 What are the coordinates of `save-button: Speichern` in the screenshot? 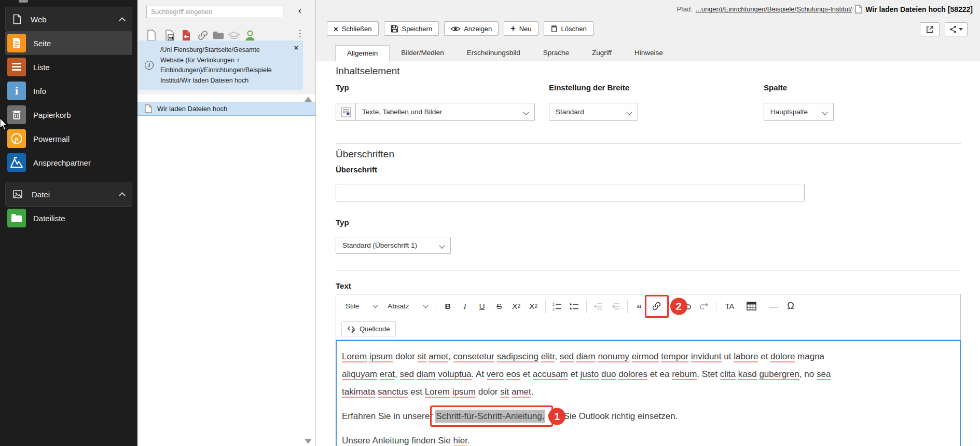 It's located at (412, 29).